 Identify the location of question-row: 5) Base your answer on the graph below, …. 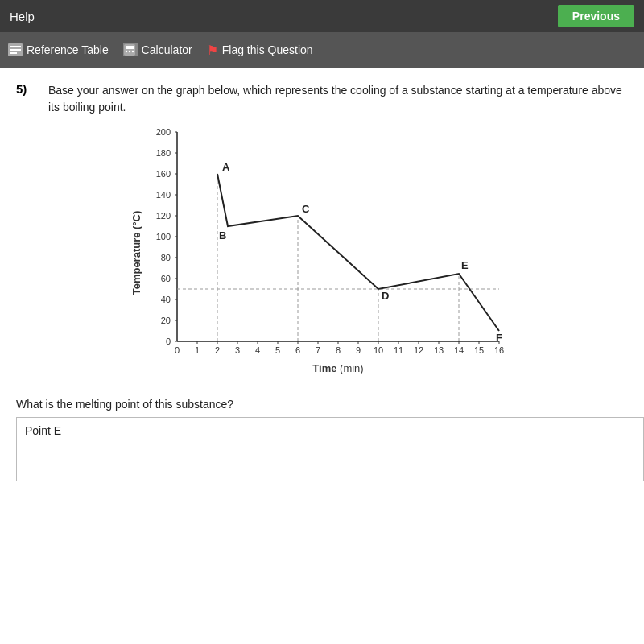
(322, 99).